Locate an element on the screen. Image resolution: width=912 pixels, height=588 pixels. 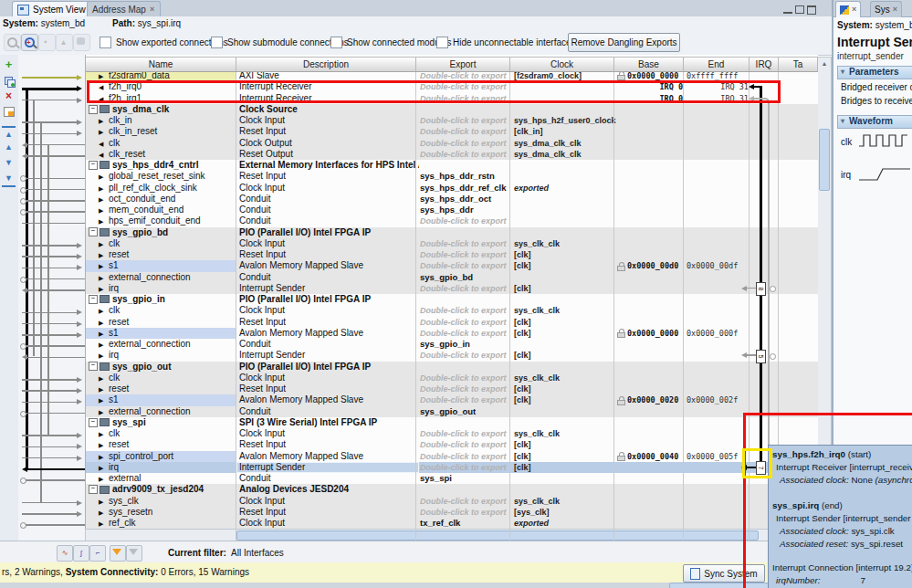
table-row-f2h_irq0: ◀f2h_irq0Interrupt ReceiverDouble-click … is located at coordinates (452, 87).